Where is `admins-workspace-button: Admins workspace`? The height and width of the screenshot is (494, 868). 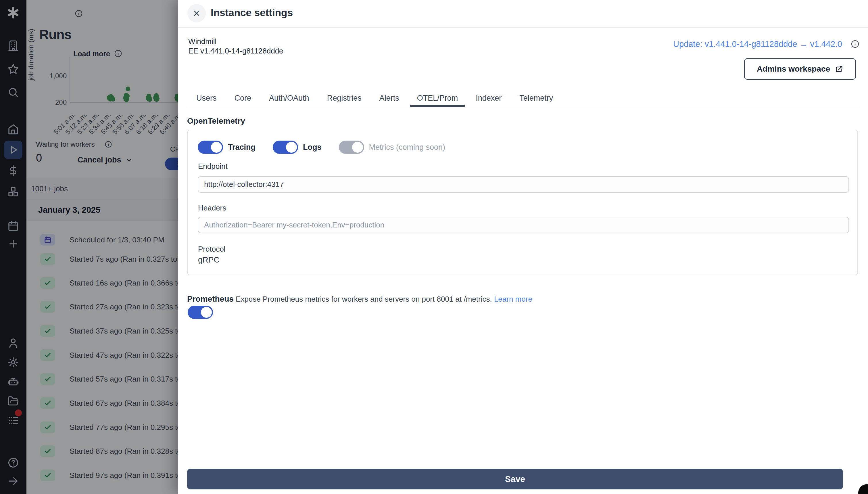 admins-workspace-button: Admins workspace is located at coordinates (800, 69).